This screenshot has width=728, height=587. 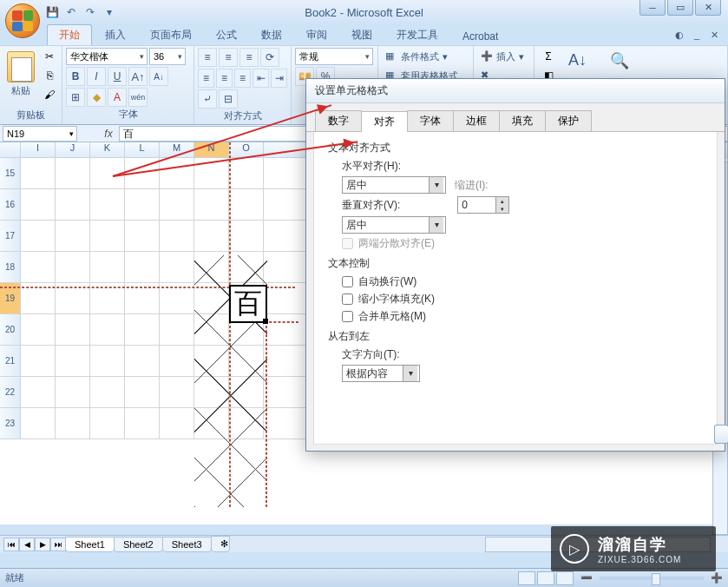 What do you see at coordinates (49, 56) in the screenshot?
I see `cut-icon: ✂` at bounding box center [49, 56].